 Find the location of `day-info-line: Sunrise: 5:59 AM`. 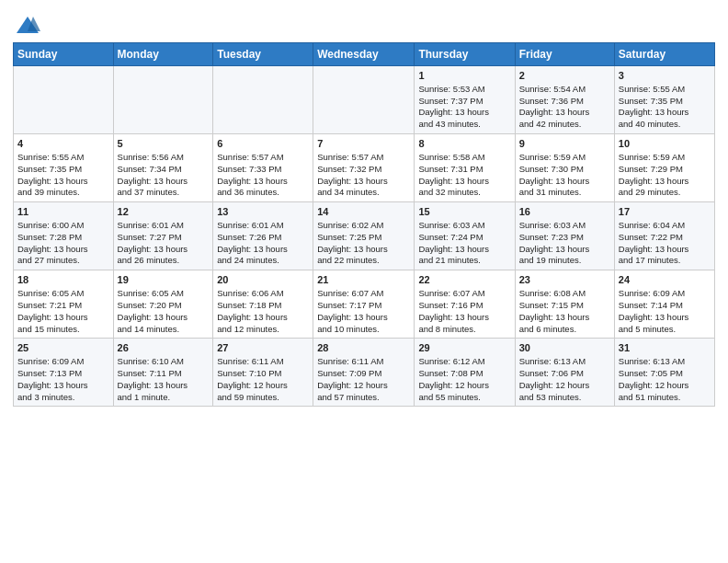

day-info-line: Sunrise: 5:59 AM is located at coordinates (564, 158).